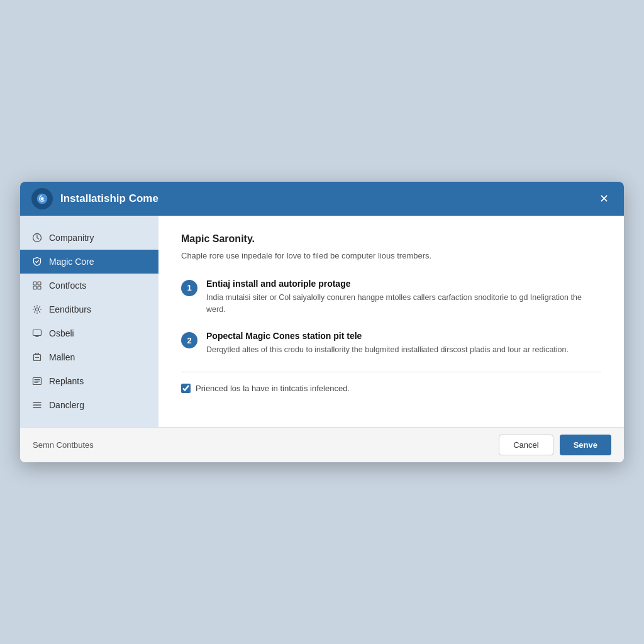 This screenshot has height=644, width=644. I want to click on titlebar-title: Installatiship Come, so click(328, 199).